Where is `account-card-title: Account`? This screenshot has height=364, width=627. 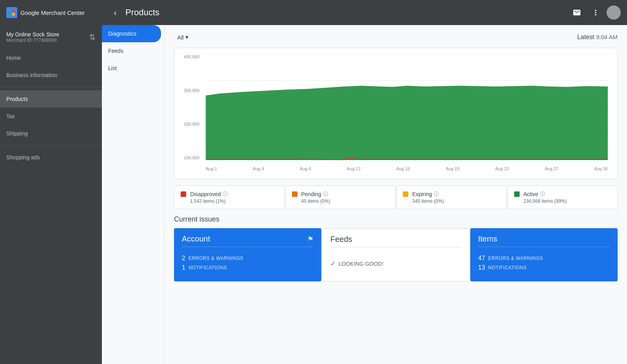
account-card-title: Account is located at coordinates (196, 239).